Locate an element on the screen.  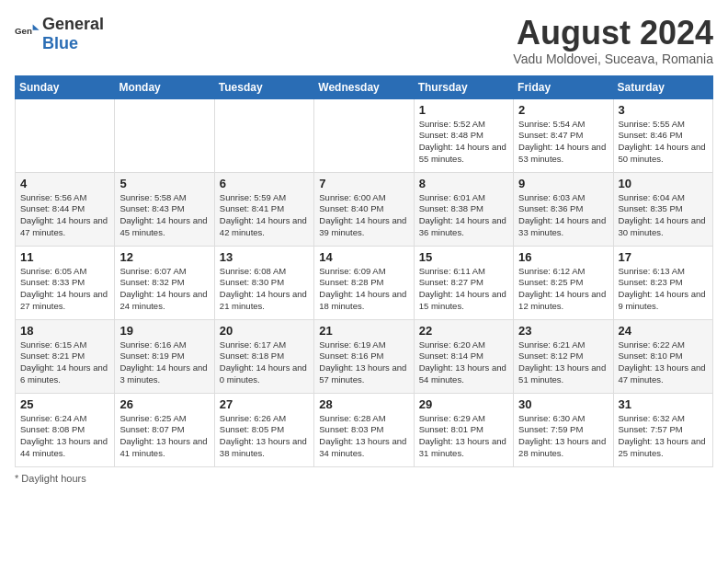
calendar-cell: 4Sunrise: 5:56 AM Sunset: 8:44 PM Daylig… is located at coordinates (65, 209).